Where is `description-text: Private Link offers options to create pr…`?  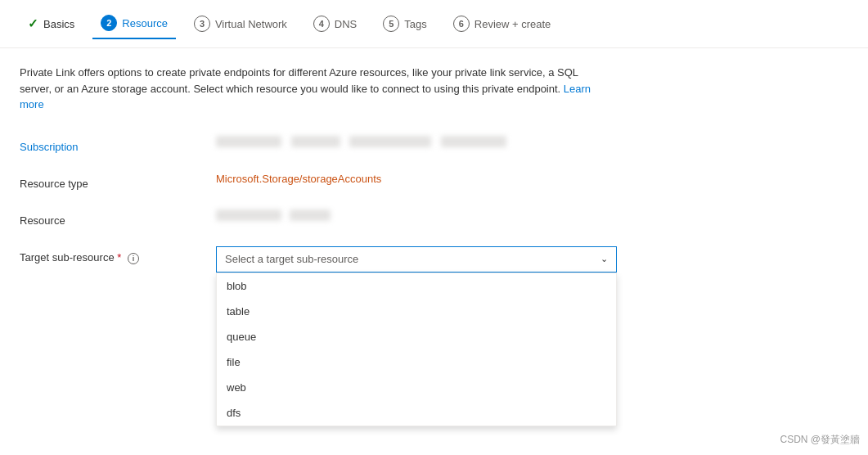
description-text: Private Link offers options to create pr… is located at coordinates (306, 88).